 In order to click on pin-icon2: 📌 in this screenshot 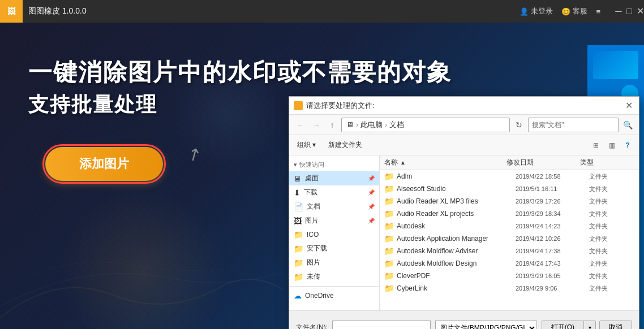, I will do `click(371, 192)`.